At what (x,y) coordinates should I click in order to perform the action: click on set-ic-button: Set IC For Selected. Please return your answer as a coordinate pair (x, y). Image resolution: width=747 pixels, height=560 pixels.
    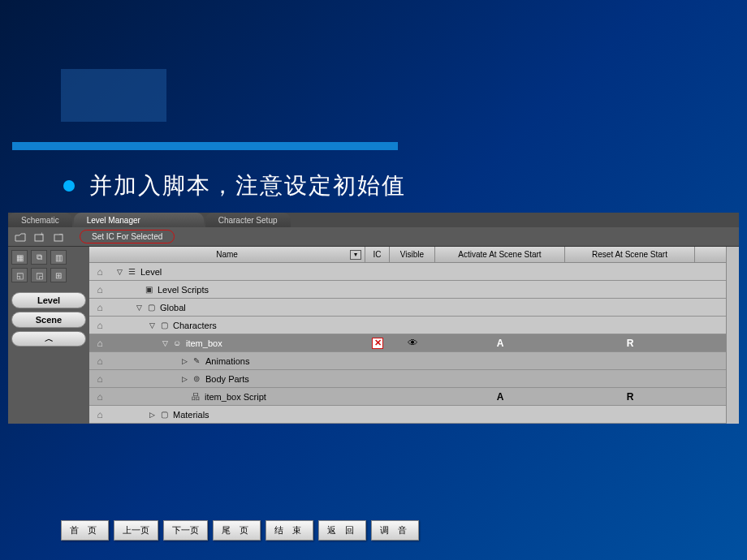
    Looking at the image, I should click on (127, 237).